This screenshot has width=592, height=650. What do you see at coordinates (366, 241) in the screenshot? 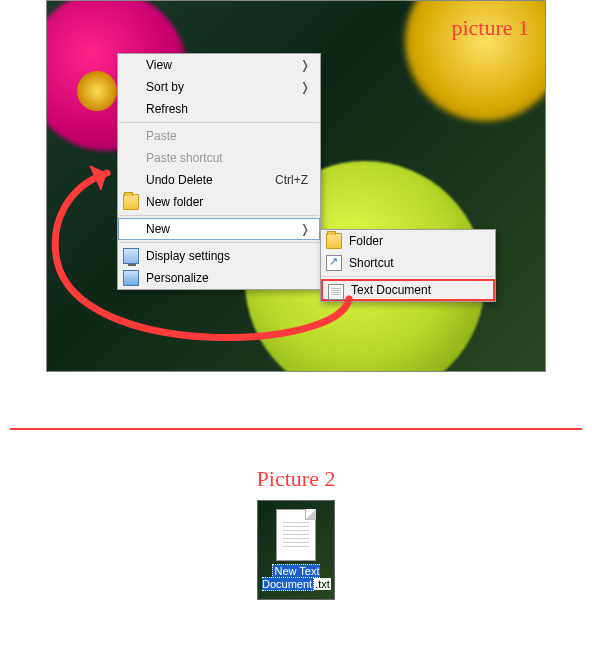
I see `menu-label: Folder` at bounding box center [366, 241].